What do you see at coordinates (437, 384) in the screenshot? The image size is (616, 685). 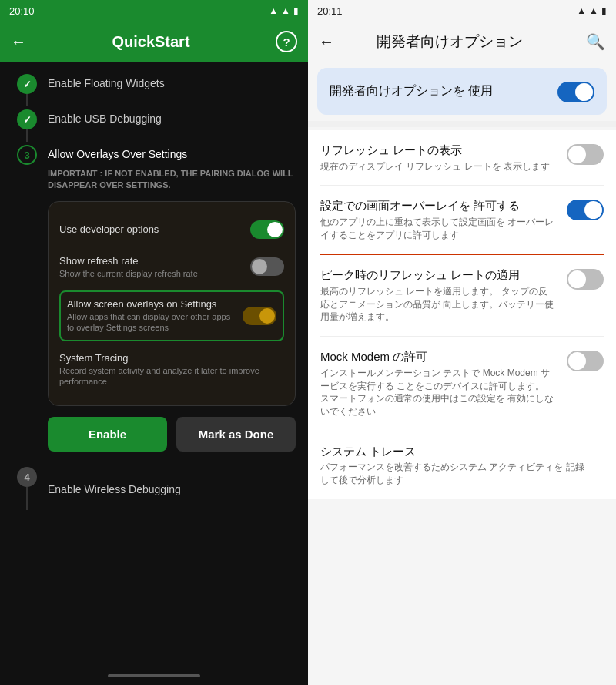 I see `settings-row-mock-modem-text: Mock Modem の許可 インストールメンテーション テストで Mock M…` at bounding box center [437, 384].